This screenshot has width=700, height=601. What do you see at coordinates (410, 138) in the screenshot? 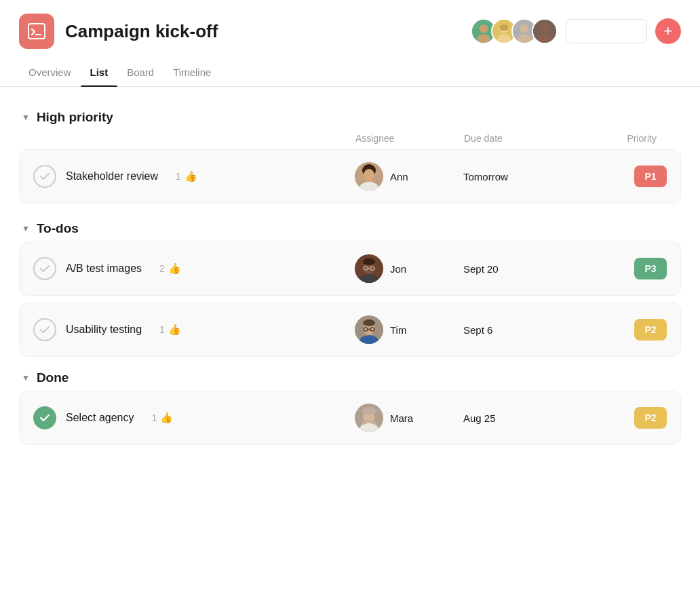
I see `col-header-assignee: Assignee` at bounding box center [410, 138].